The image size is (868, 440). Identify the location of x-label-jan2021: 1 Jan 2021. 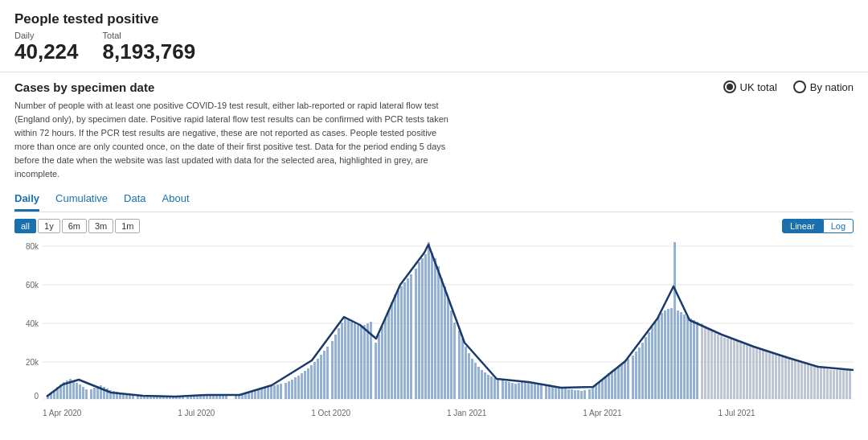
(467, 413).